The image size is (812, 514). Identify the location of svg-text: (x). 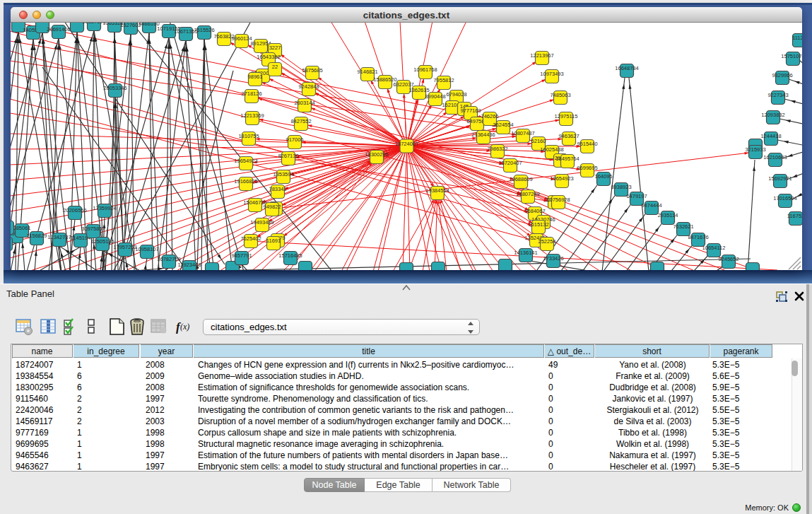
(185, 327).